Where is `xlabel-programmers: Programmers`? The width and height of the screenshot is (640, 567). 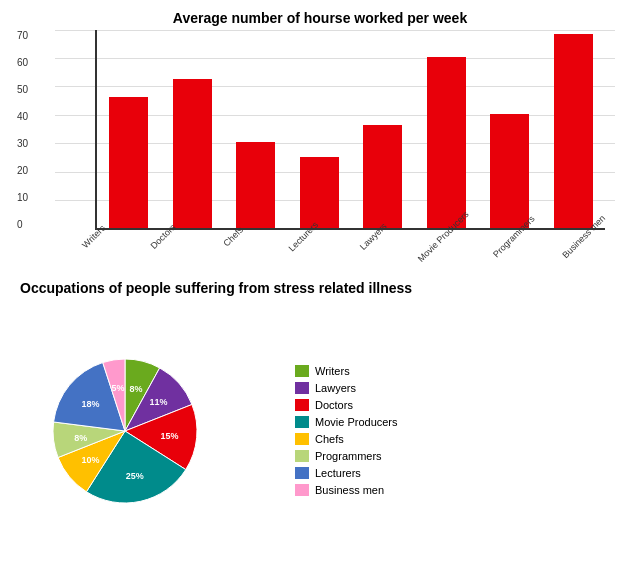
xlabel-programmers: Programmers is located at coordinates (510, 258).